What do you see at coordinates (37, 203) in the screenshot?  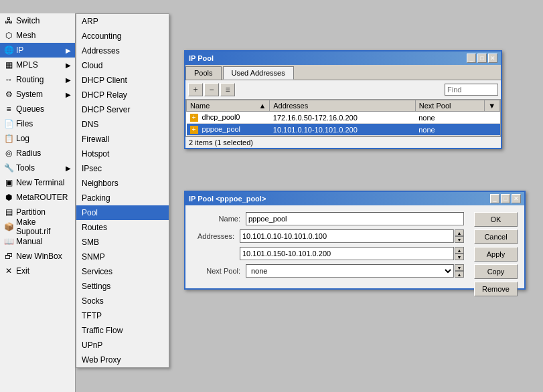 I see `sidebar: 🖧 Switch ⬡ Mesh 🌐 IP ▶ ▦ MPLS ▶ ↔ Routin…` at bounding box center [37, 203].